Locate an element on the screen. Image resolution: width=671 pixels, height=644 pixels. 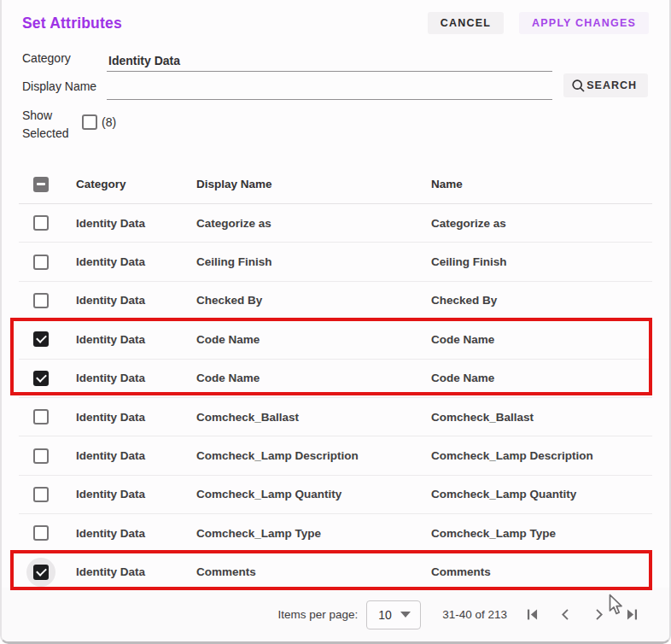
row-name: Comcheck_Lamp Type is located at coordinates (541, 533).